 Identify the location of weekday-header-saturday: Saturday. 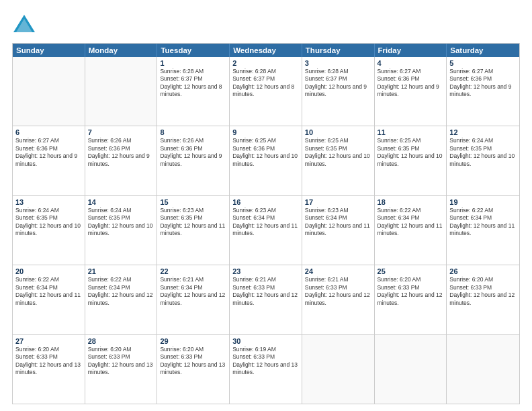
(483, 50).